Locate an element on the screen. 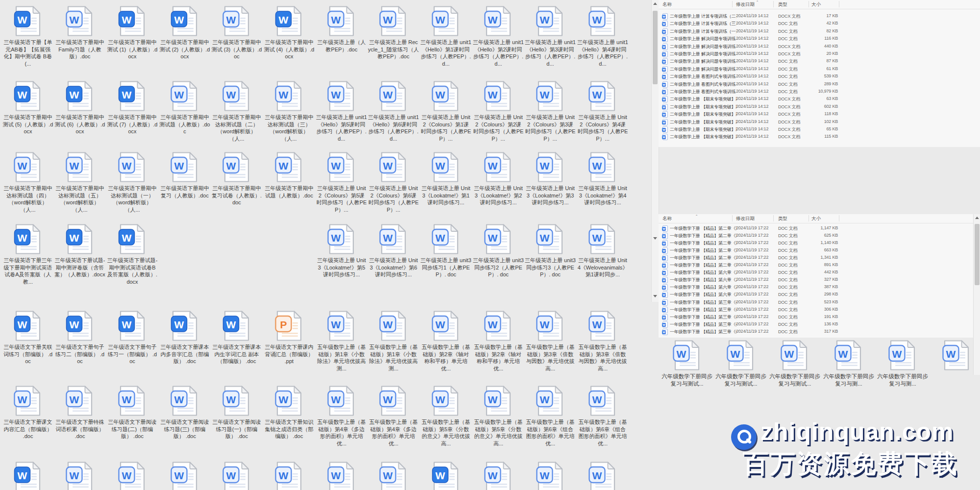 Image resolution: width=980 pixels, height=490 pixels. file-item: P 三年级语文下册课内背诵汇总（部编版） .ppt is located at coordinates (289, 337).